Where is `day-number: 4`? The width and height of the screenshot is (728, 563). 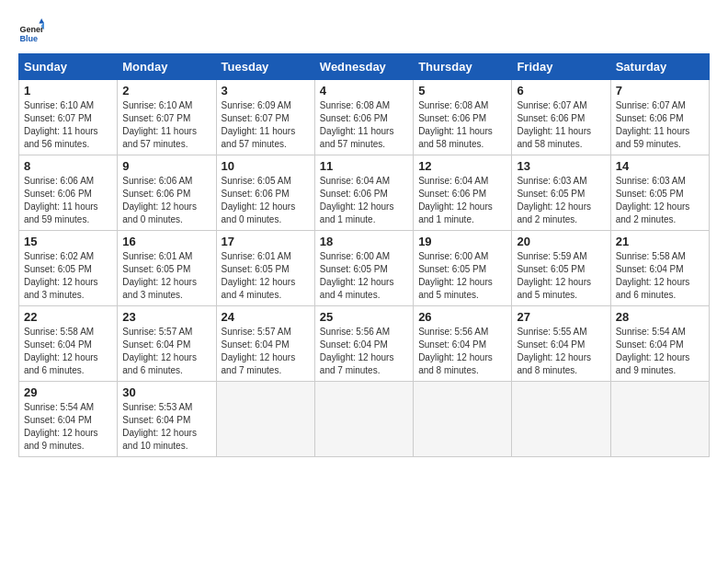 day-number: 4 is located at coordinates (364, 90).